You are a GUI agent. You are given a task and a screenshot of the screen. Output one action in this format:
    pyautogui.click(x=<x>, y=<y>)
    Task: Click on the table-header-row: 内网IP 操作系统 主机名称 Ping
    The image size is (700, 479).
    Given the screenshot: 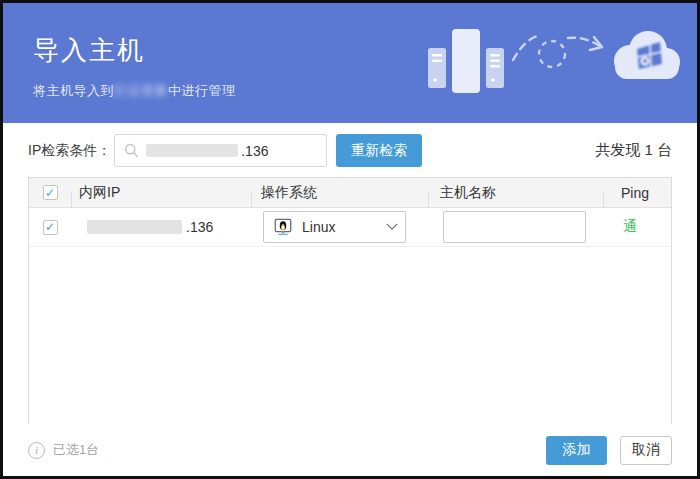 What is the action you would take?
    pyautogui.click(x=350, y=193)
    